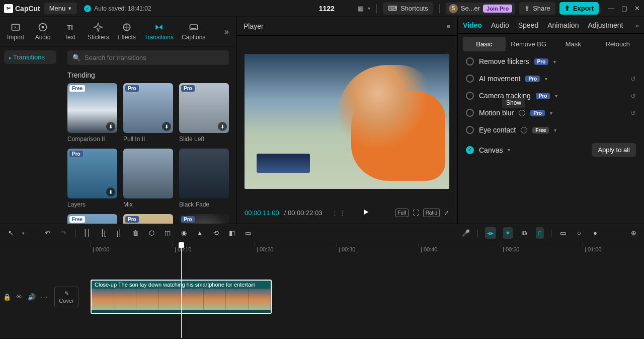 This screenshot has width=644, height=339. Describe the element at coordinates (19, 297) in the screenshot. I see `track-visible-icon: 👁` at that location.